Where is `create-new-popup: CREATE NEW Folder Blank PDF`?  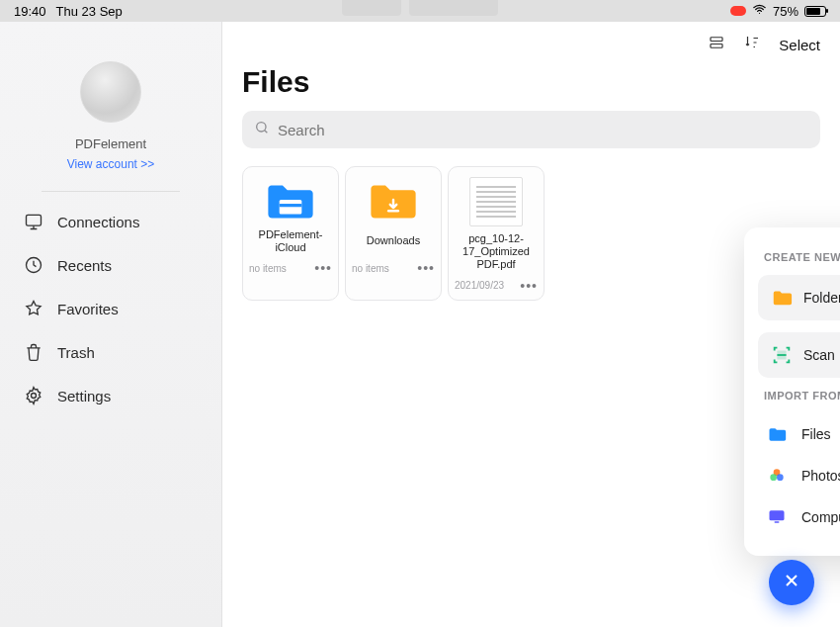 create-new-popup: CREATE NEW Folder Blank PDF is located at coordinates (793, 392).